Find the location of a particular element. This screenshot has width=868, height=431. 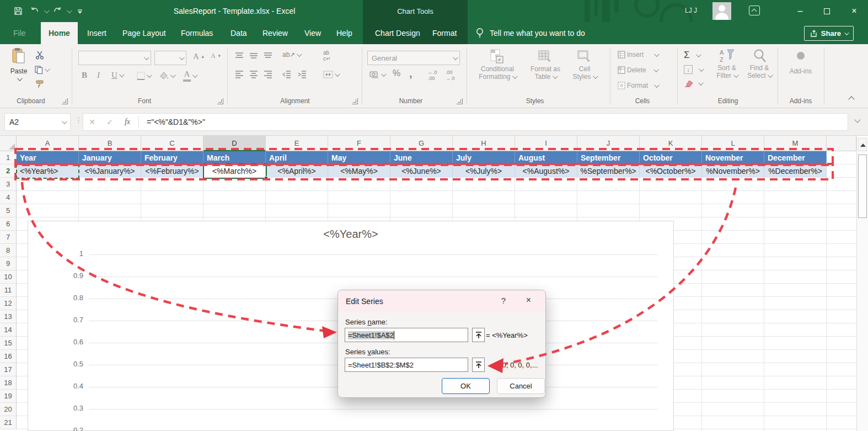

series-values-input: =Sheet1!$B$2:$M$2 is located at coordinates (406, 365).